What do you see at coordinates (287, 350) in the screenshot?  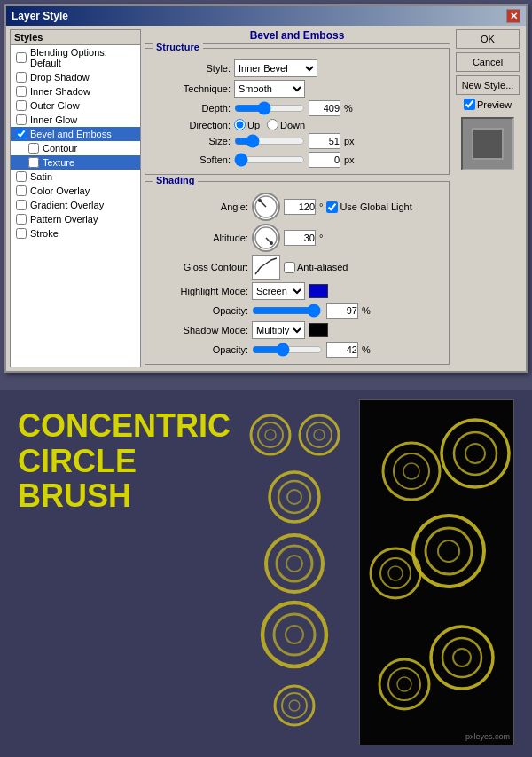 I see `shadow-opacity-slider` at bounding box center [287, 350].